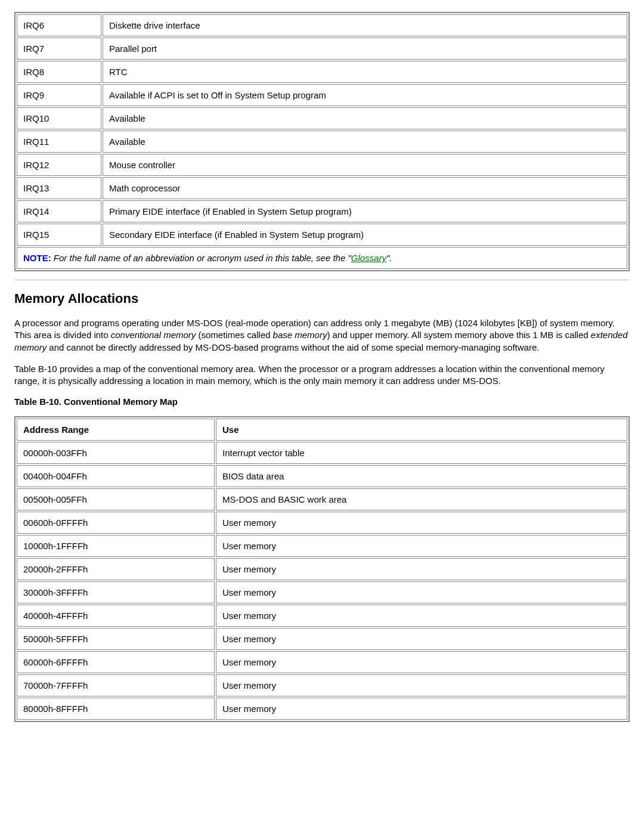 The width and height of the screenshot is (644, 833). What do you see at coordinates (322, 593) in the screenshot?
I see `table-row: 30000h-3FFFFhUser memory` at bounding box center [322, 593].